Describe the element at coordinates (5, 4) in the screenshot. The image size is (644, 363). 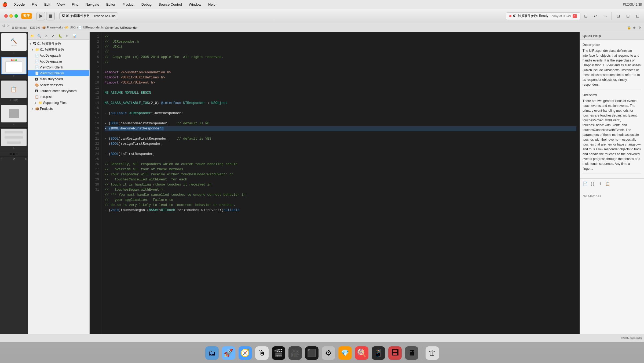
I see `apple-menu: 🍎` at that location.